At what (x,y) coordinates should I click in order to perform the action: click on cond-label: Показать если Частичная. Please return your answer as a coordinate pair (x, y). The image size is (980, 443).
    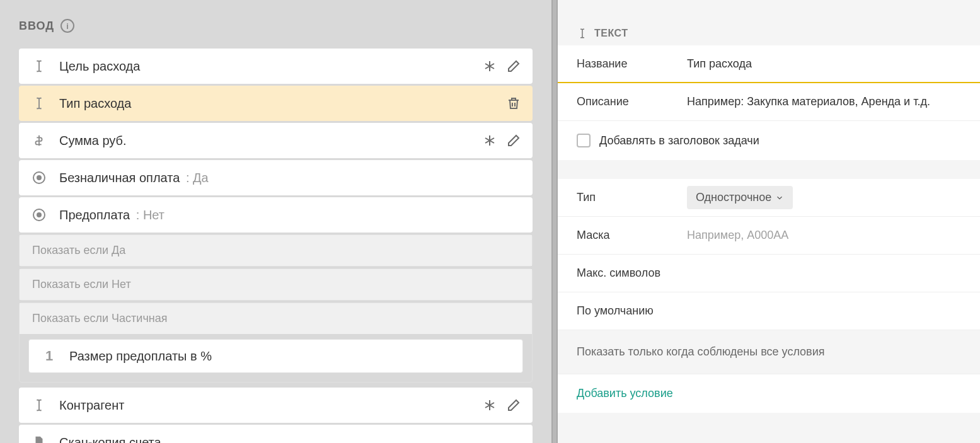
    Looking at the image, I should click on (276, 319).